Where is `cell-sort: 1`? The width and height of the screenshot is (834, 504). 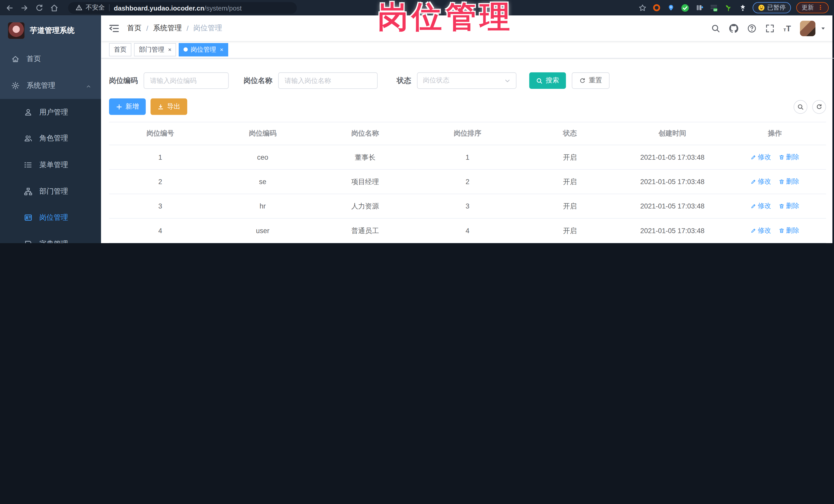
cell-sort: 1 is located at coordinates (468, 157).